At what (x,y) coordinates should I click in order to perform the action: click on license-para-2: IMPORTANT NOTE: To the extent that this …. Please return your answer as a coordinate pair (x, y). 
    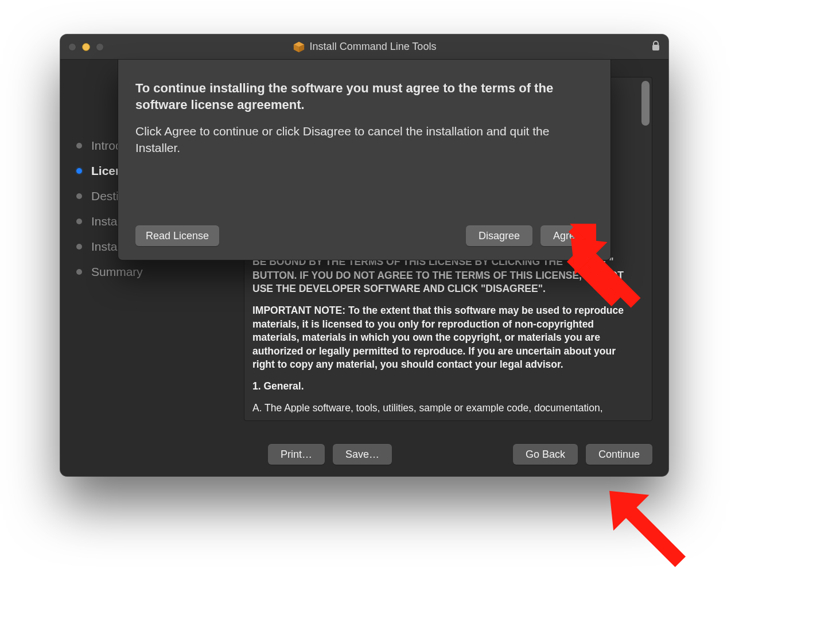
    Looking at the image, I should click on (444, 338).